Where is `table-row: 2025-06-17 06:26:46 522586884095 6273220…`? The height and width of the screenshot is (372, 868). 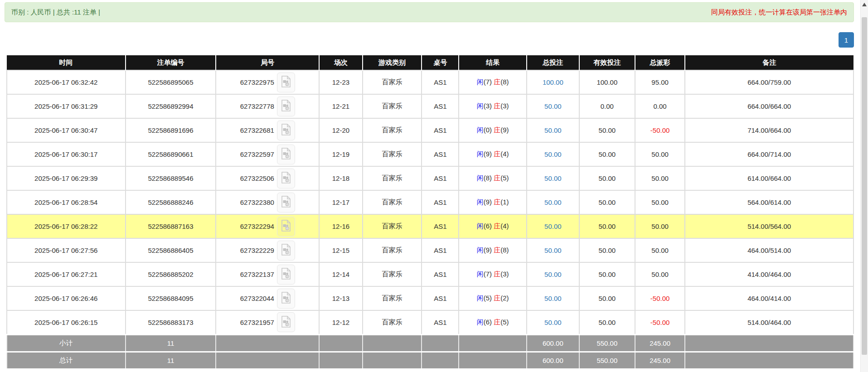 table-row: 2025-06-17 06:26:46 522586884095 6273220… is located at coordinates (430, 298).